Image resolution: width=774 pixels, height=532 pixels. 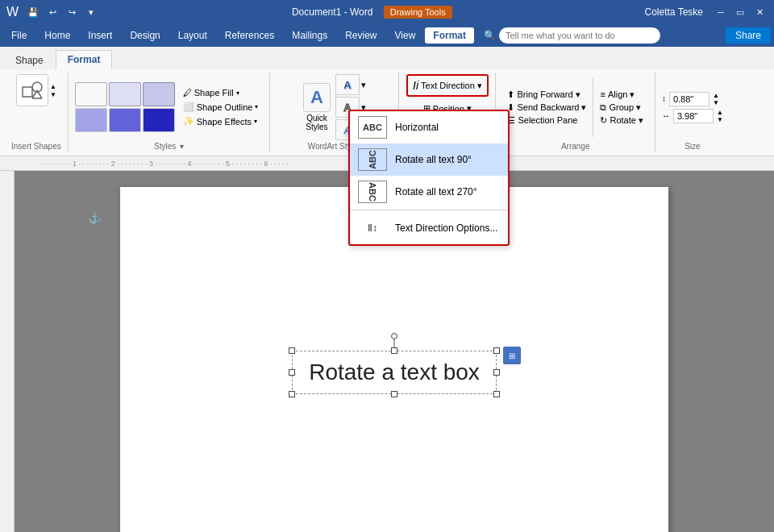 What do you see at coordinates (429, 160) in the screenshot?
I see `dropdown-rotate90: ABC Rotate all text 90°` at bounding box center [429, 160].